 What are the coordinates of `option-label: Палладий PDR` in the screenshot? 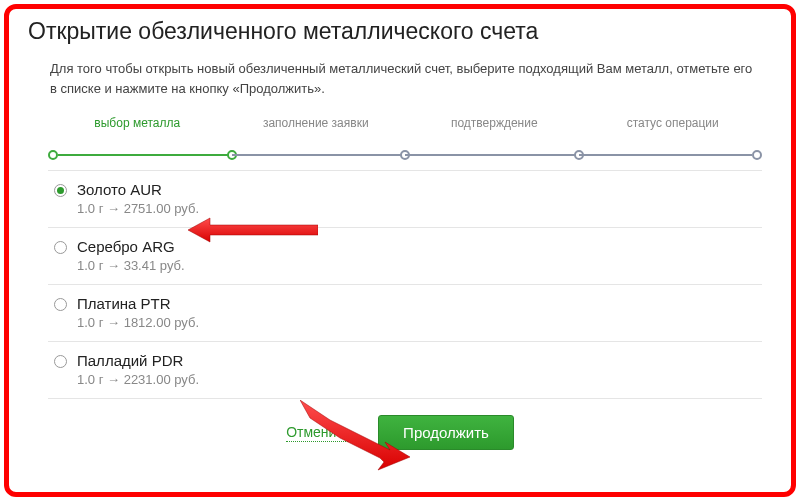 It's located at (130, 360).